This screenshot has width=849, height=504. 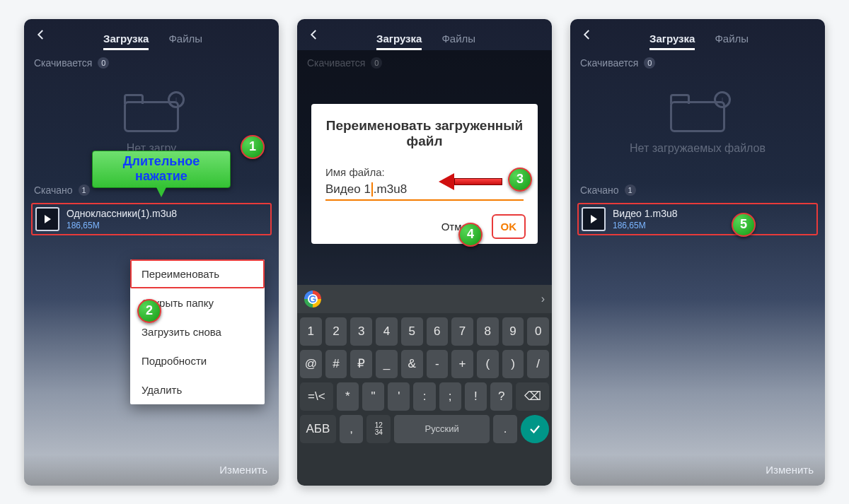 I want to click on key: ", so click(x=374, y=397).